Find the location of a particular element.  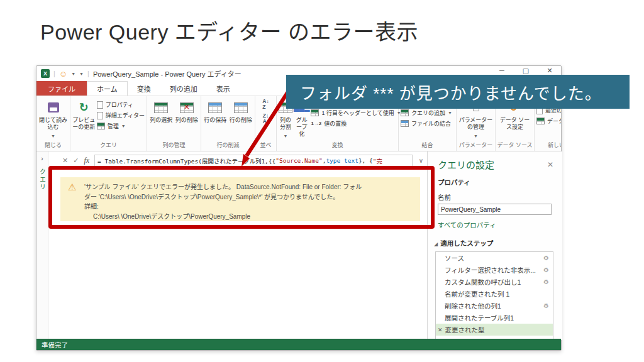

expand-formula-bar-icon: ∨ is located at coordinates (421, 161).